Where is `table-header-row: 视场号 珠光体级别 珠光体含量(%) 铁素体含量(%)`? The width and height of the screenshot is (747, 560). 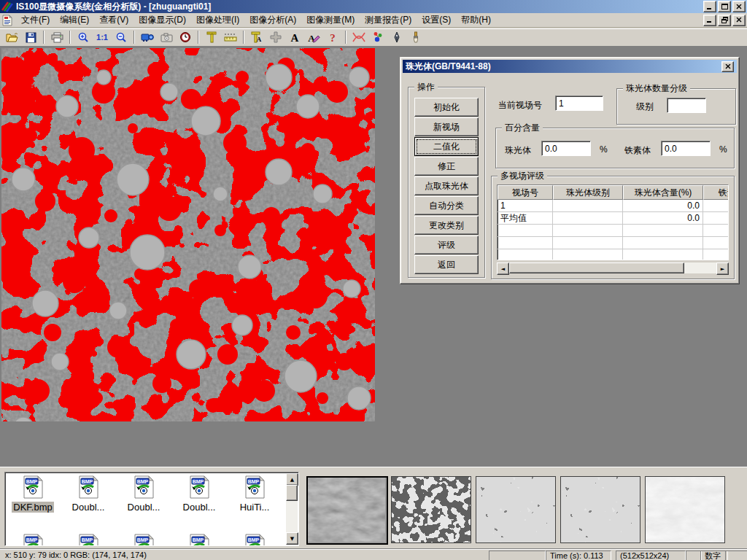
table-header-row: 视场号 珠光体级别 珠光体含量(%) 铁素体含量(%) is located at coordinates (613, 192).